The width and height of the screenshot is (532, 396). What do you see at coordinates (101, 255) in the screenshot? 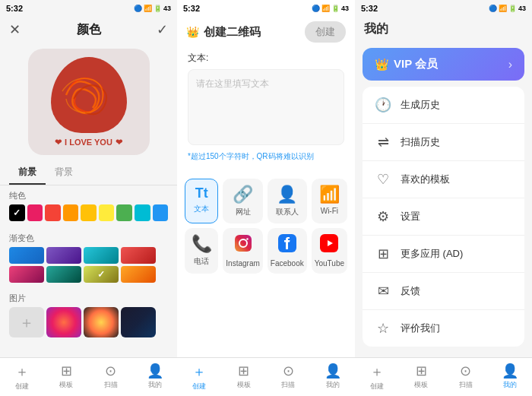
I see `gradient-teal` at bounding box center [101, 255].